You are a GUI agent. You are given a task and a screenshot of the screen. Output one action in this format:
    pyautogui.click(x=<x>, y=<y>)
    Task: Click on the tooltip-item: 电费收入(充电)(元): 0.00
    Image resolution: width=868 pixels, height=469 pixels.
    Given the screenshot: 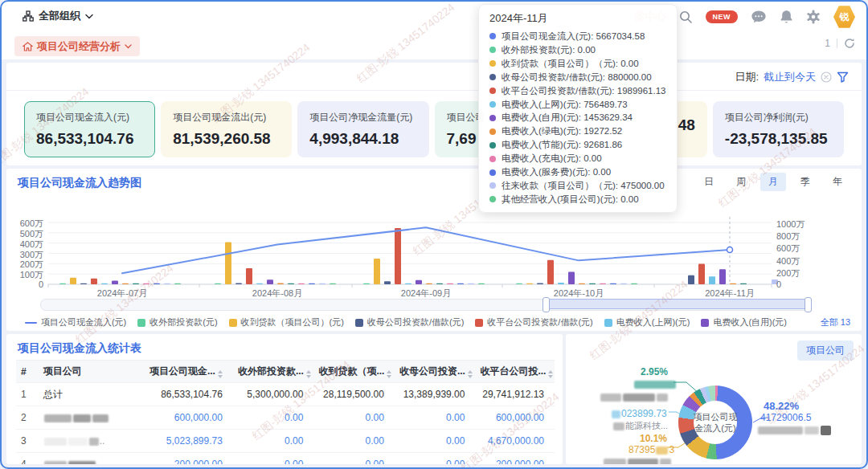 What is the action you would take?
    pyautogui.click(x=578, y=159)
    